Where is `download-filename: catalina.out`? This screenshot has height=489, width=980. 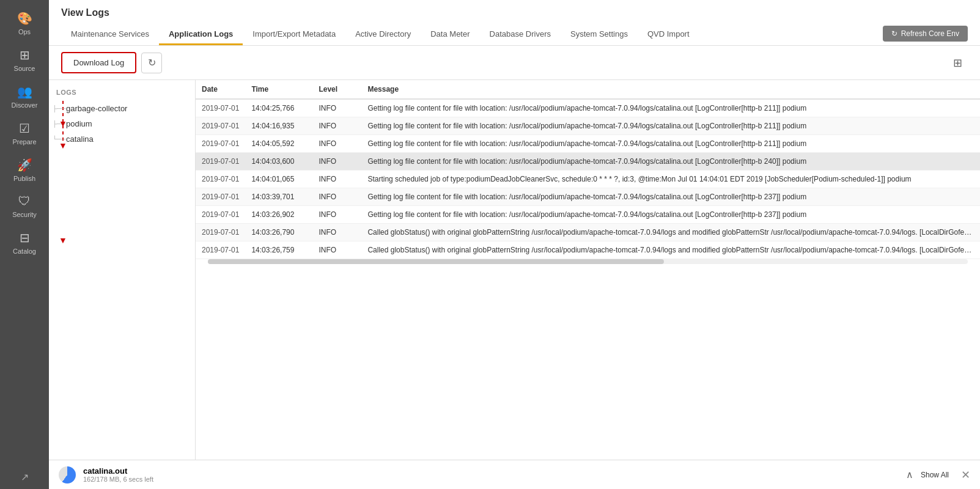 download-filename: catalina.out is located at coordinates (491, 471).